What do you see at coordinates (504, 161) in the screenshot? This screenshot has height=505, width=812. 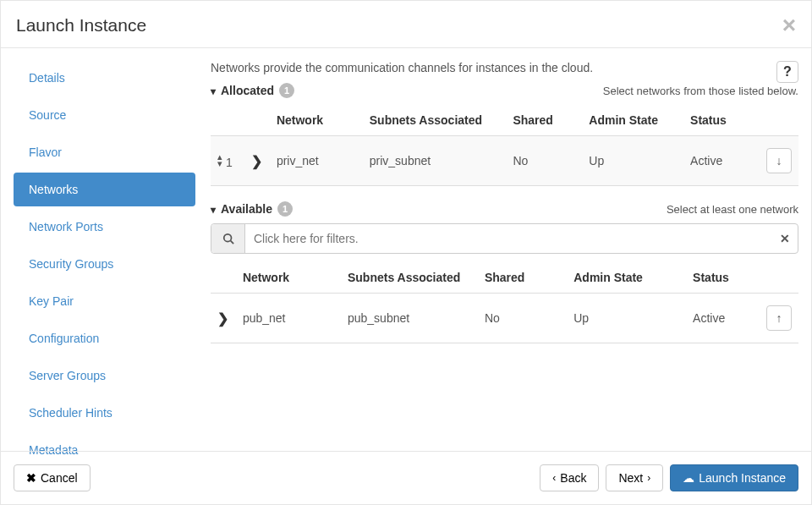 I see `table-row: ▴▾ 1 ❯ priv_net priv_subnet No Up Active…` at bounding box center [504, 161].